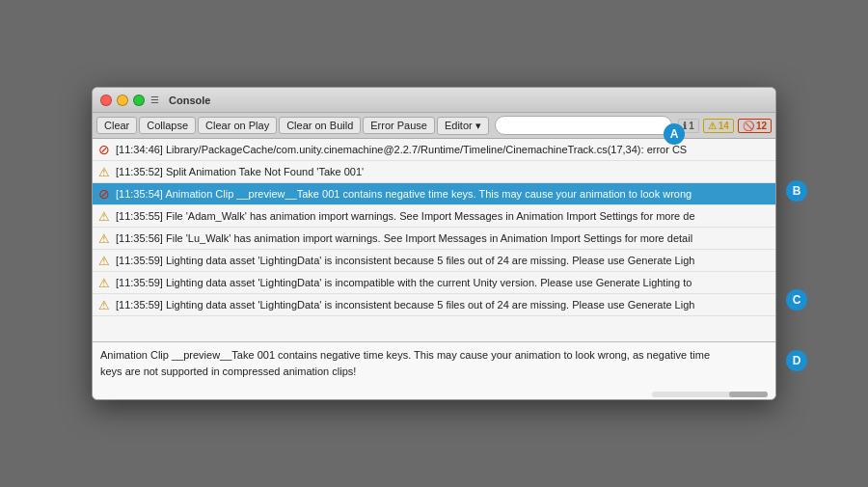  What do you see at coordinates (399, 125) in the screenshot?
I see `error-pause-button: Error Pause` at bounding box center [399, 125].